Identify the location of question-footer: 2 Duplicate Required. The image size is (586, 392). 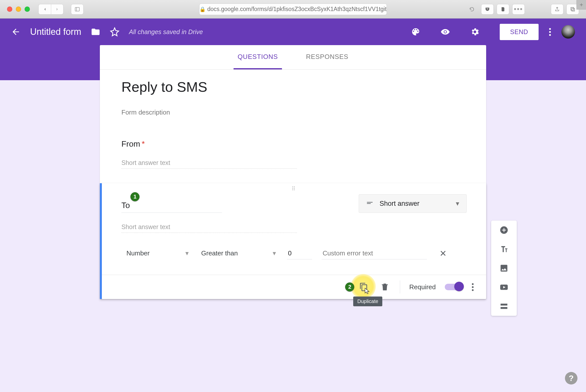
(294, 287).